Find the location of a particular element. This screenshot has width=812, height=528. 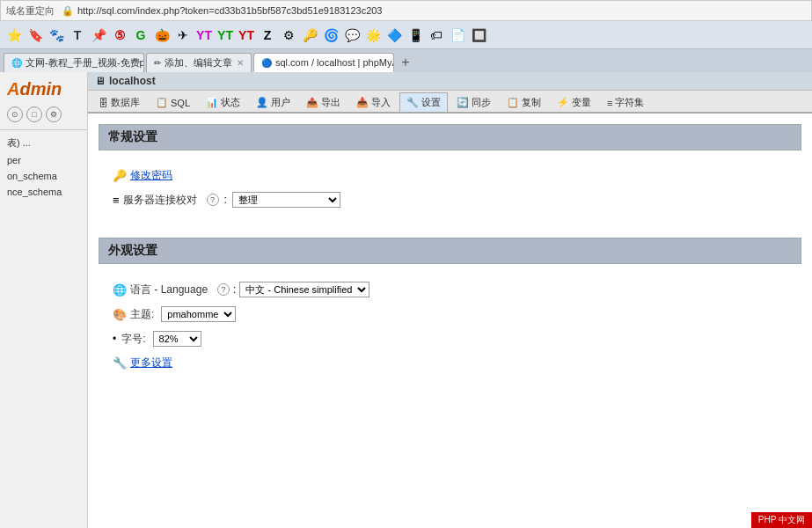

nav-db-icon: 🗄 is located at coordinates (104, 103).